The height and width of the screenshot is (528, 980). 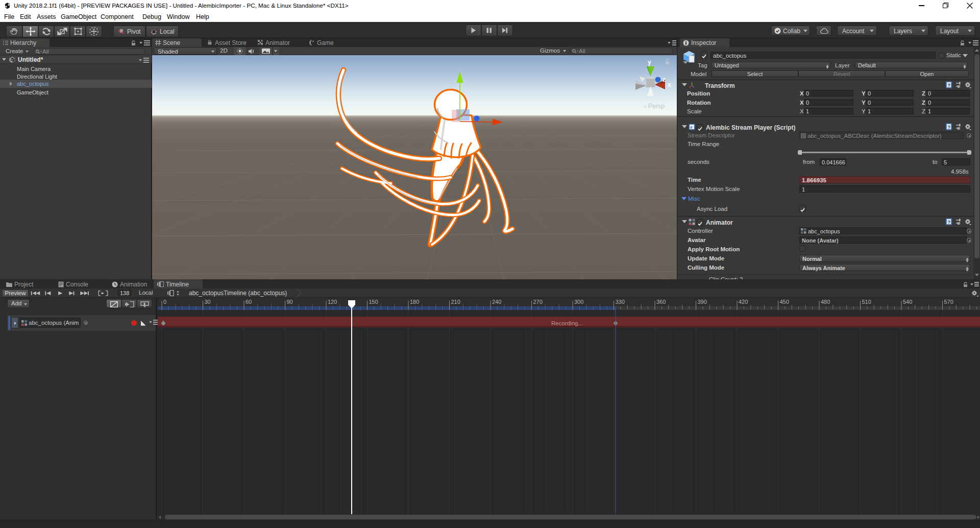 What do you see at coordinates (825, 302) in the screenshot?
I see `svg-text: 480` at bounding box center [825, 302].